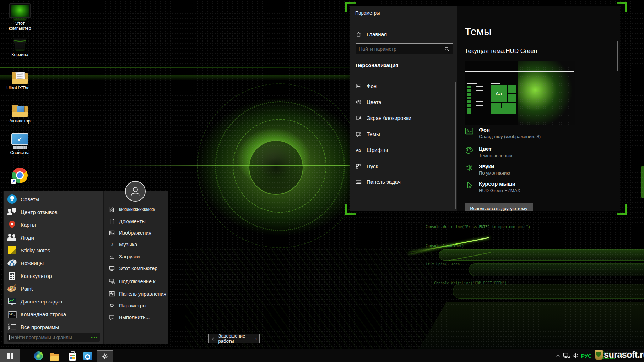  What do you see at coordinates (55, 357) in the screenshot?
I see `folder-icon` at bounding box center [55, 357].